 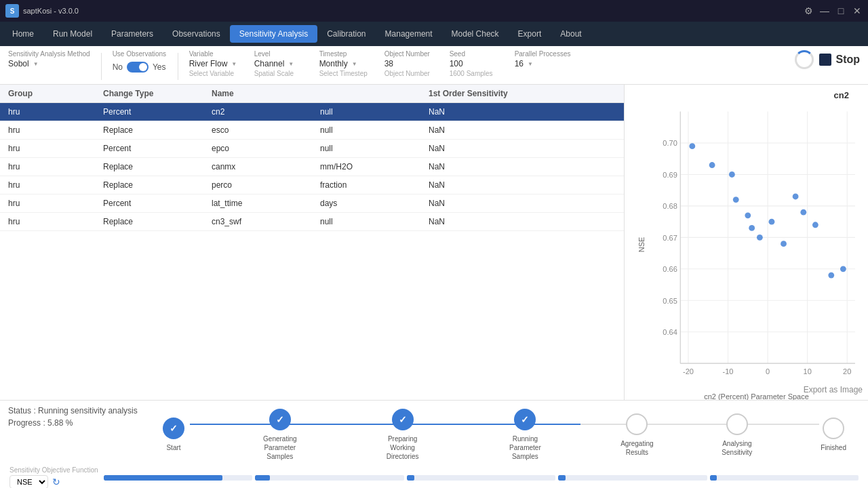 What do you see at coordinates (157, 222) in the screenshot?
I see `cell-change-type: Replace` at bounding box center [157, 222].